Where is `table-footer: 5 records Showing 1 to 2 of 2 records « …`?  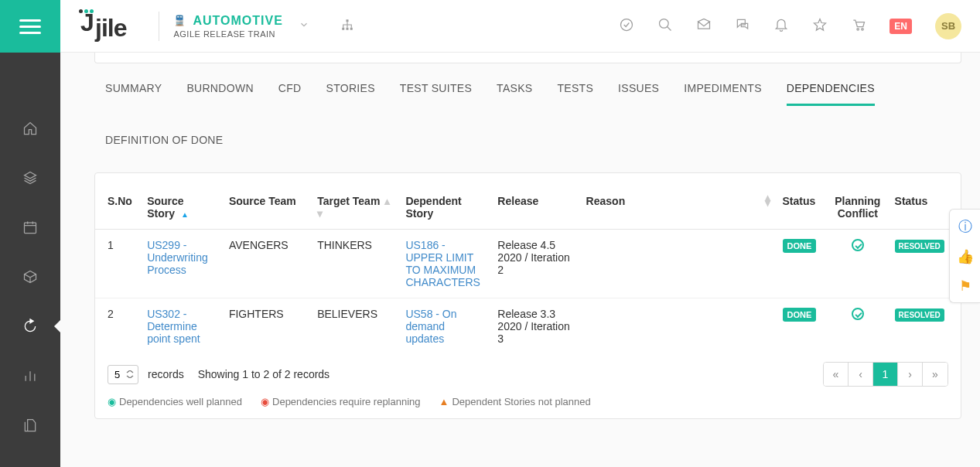 table-footer: 5 records Showing 1 to 2 of 2 records « … is located at coordinates (528, 370).